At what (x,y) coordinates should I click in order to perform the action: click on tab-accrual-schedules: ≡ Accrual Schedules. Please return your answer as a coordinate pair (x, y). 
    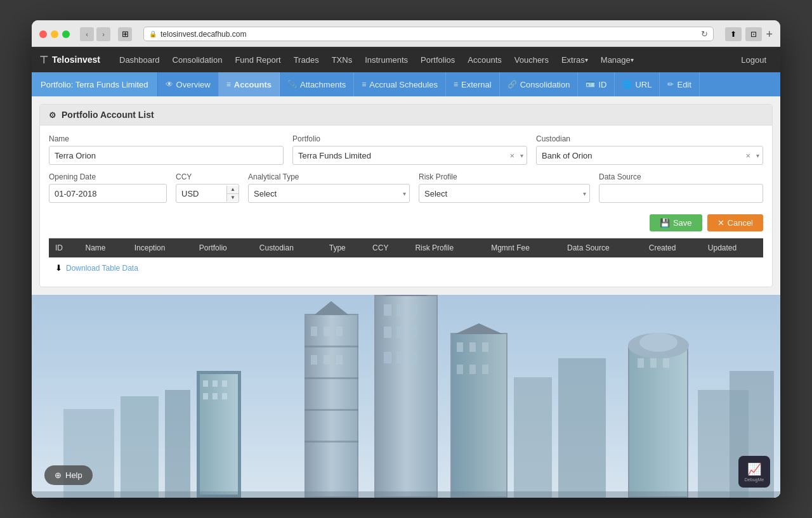
    Looking at the image, I should click on (400, 84).